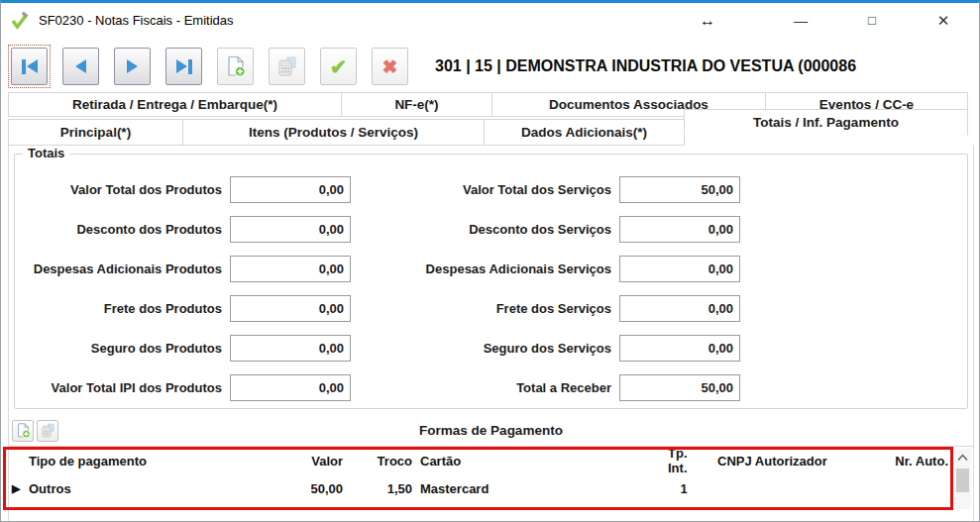 The image size is (980, 522). Describe the element at coordinates (486, 349) in the screenshot. I see `seguro-servicos-label: Seguro dos Serviços` at that location.